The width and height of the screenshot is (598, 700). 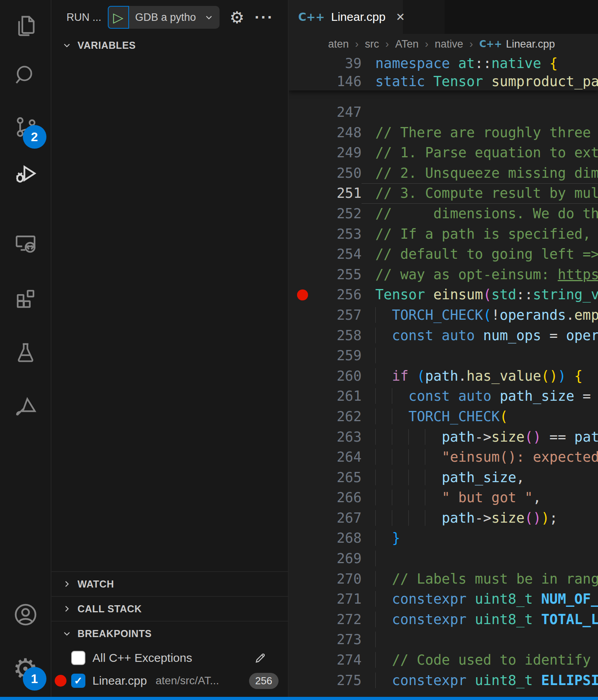 I want to click on call-stack-section-header: CALL STACK, so click(x=170, y=609).